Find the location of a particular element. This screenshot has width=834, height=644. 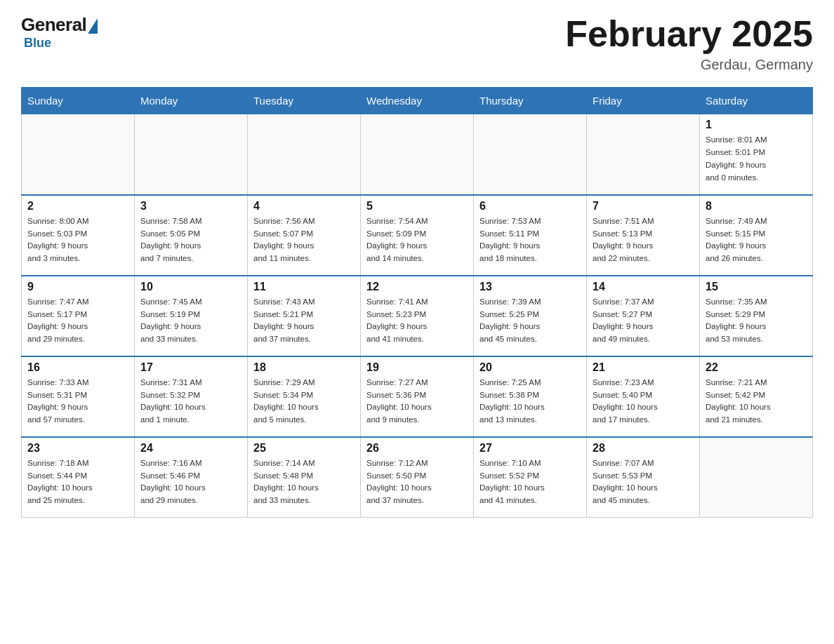

day-info: Sunrise: 7:14 AM Sunset: 5:48 PM Dayligh… is located at coordinates (304, 483).